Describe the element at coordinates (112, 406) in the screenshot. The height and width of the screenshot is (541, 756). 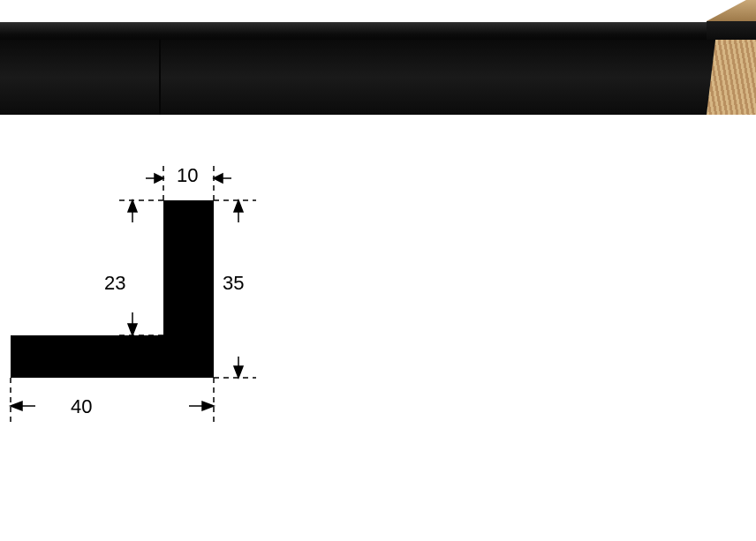
I see `dim-arrow-overall-width` at that location.